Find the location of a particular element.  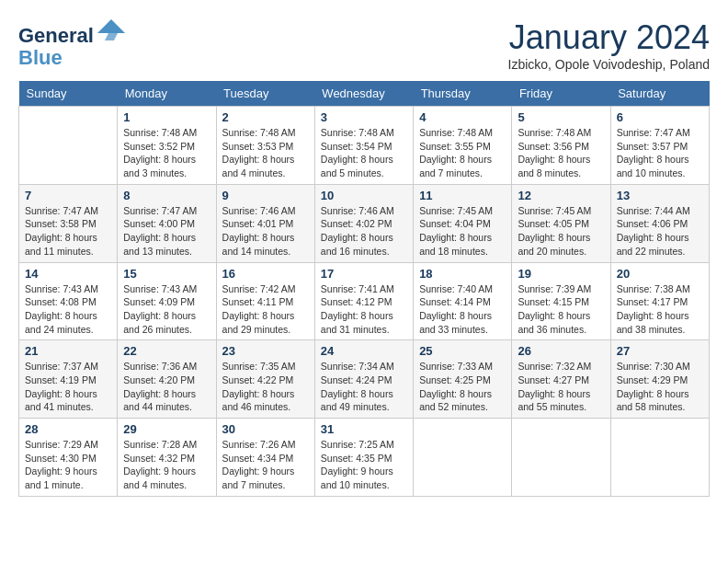

calendar-cell: 2Sunrise: 7:48 AMSunset: 3:53 PMDaylight… is located at coordinates (265, 145).